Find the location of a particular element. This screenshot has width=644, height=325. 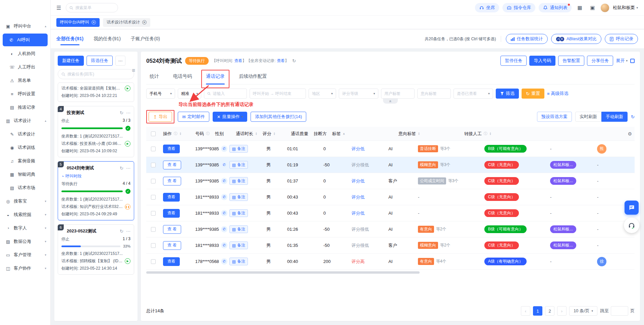

task-card: 5 0524刘奇测试 ↻⋯ ◔呼叫时段 等待执行4 / 4 ✓ 坐席数量: 1 … is located at coordinates (96, 191).